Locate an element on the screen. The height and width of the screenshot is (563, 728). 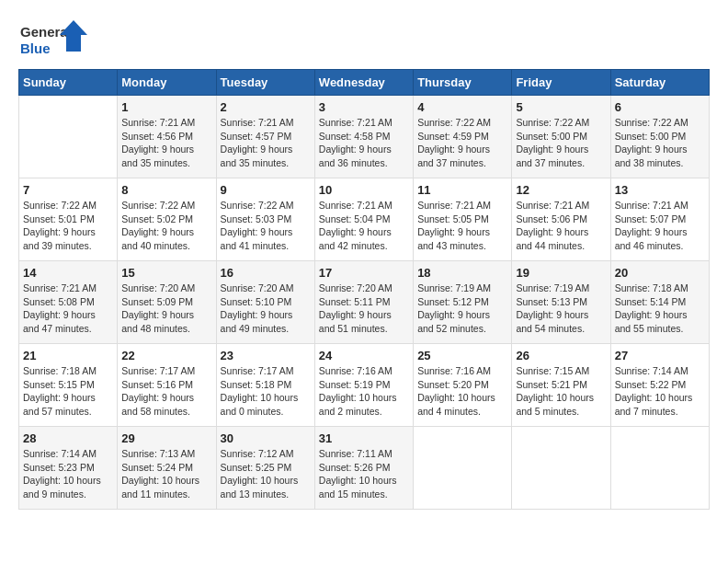
day-cell: 8Sunrise: 7:22 AM Sunset: 5:02 PM Daylig… is located at coordinates (167, 220).